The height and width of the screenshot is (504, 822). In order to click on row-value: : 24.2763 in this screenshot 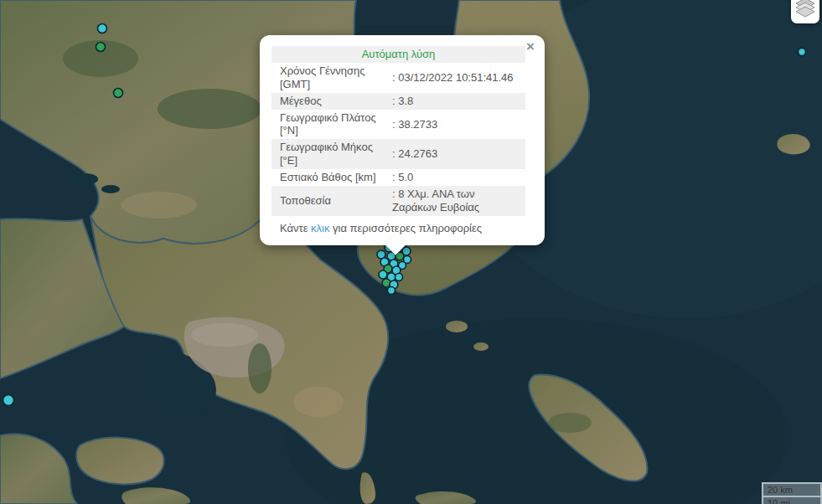, I will do `click(456, 154)`.